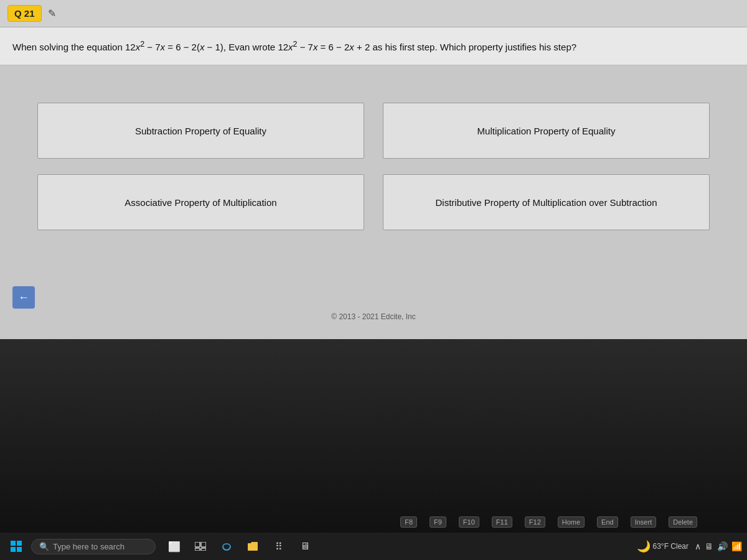  What do you see at coordinates (571, 522) in the screenshot?
I see `key-home: Home` at bounding box center [571, 522].